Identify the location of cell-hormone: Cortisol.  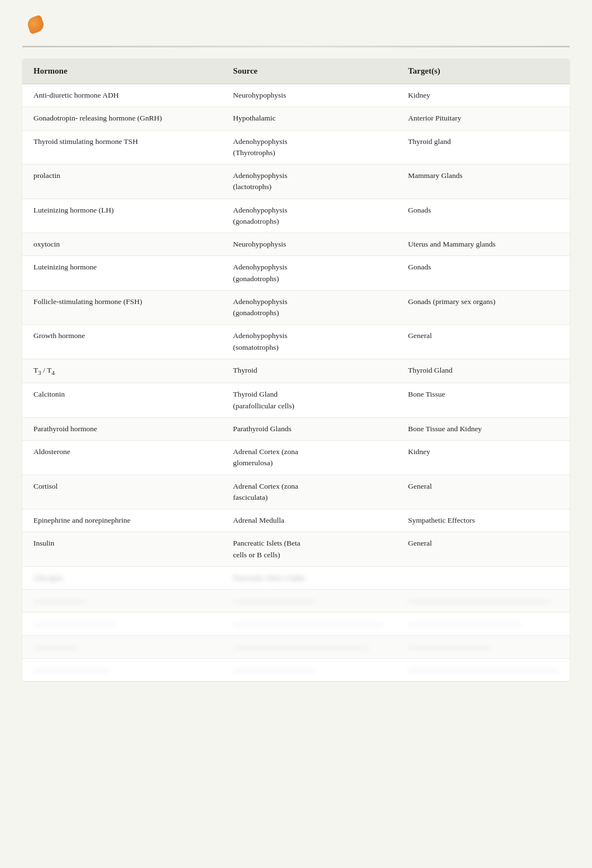
(122, 492).